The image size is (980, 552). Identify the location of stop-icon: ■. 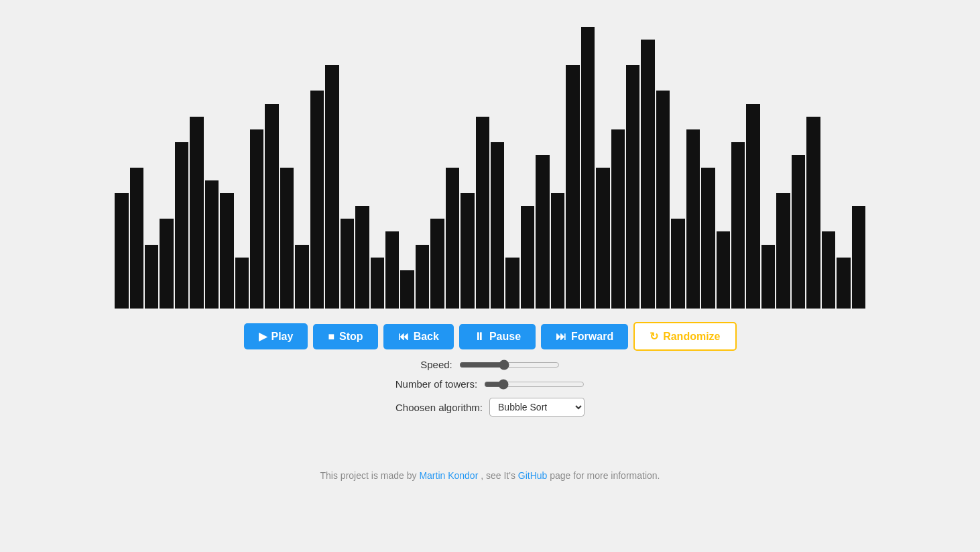
(331, 337).